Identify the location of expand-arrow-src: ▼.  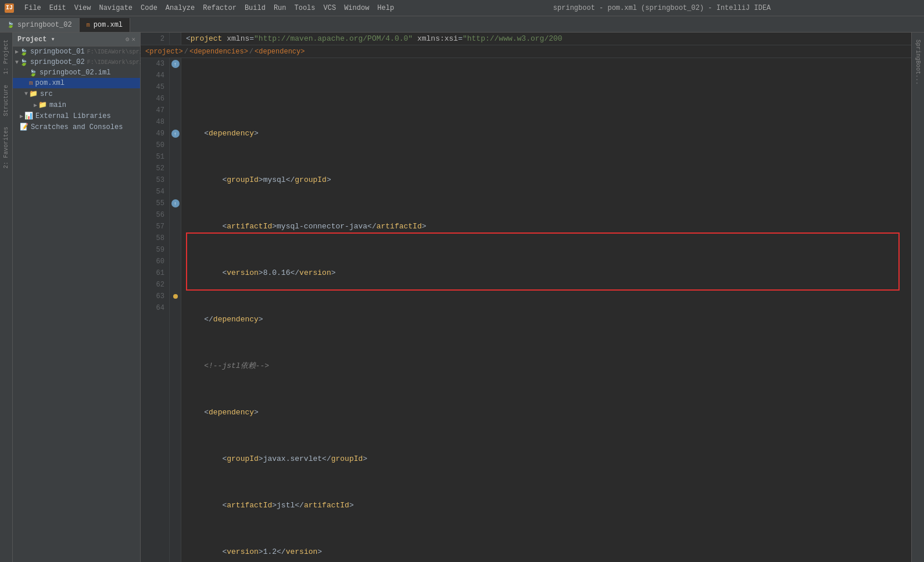
(26, 94).